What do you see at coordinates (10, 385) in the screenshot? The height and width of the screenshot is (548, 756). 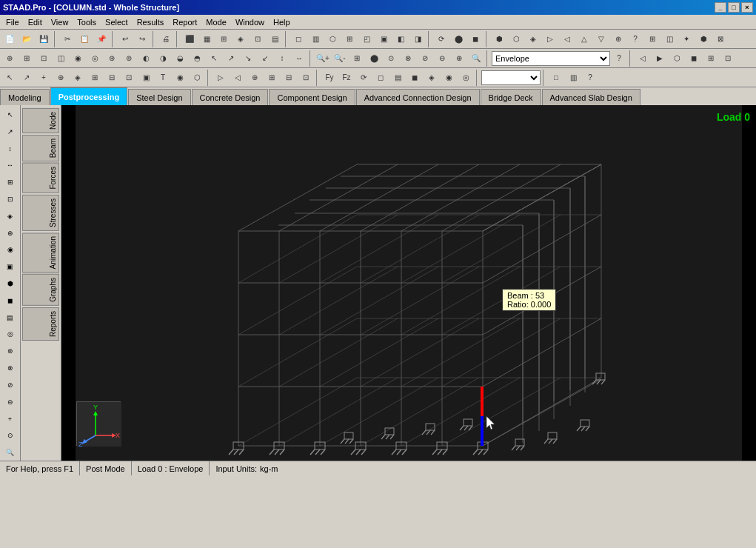 I see `vtb-btn17: ⊘` at bounding box center [10, 385].